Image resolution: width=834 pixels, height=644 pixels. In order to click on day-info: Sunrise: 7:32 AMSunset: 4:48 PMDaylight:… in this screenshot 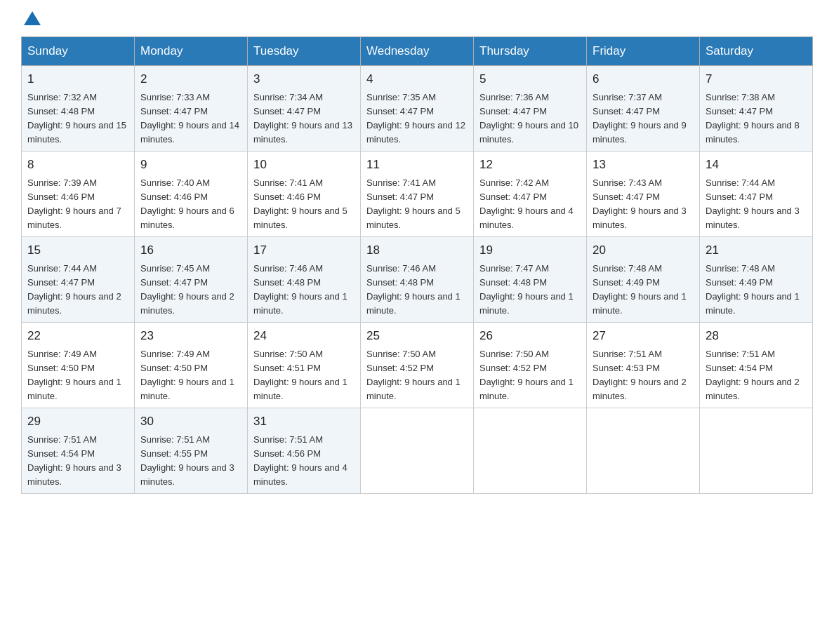, I will do `click(77, 118)`.